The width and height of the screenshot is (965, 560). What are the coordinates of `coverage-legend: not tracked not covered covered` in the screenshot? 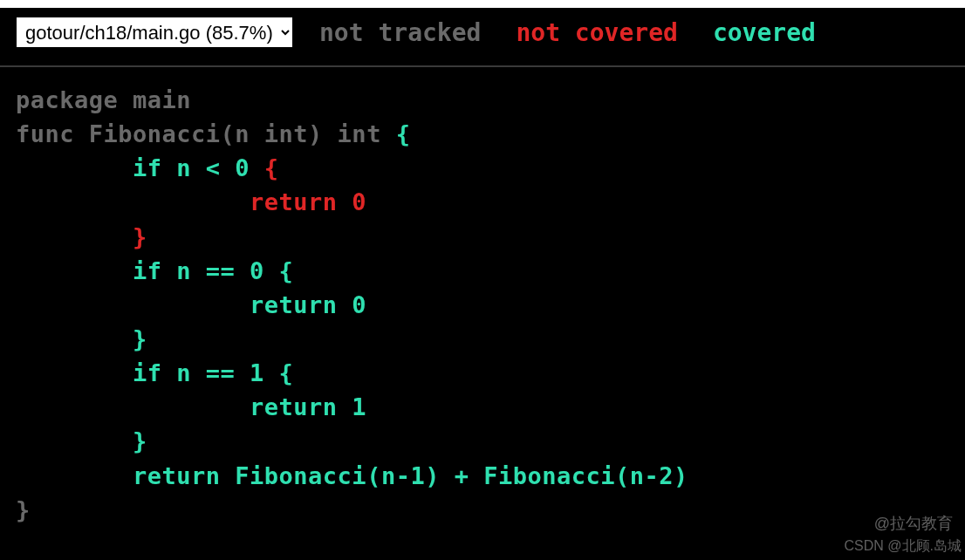 It's located at (567, 33).